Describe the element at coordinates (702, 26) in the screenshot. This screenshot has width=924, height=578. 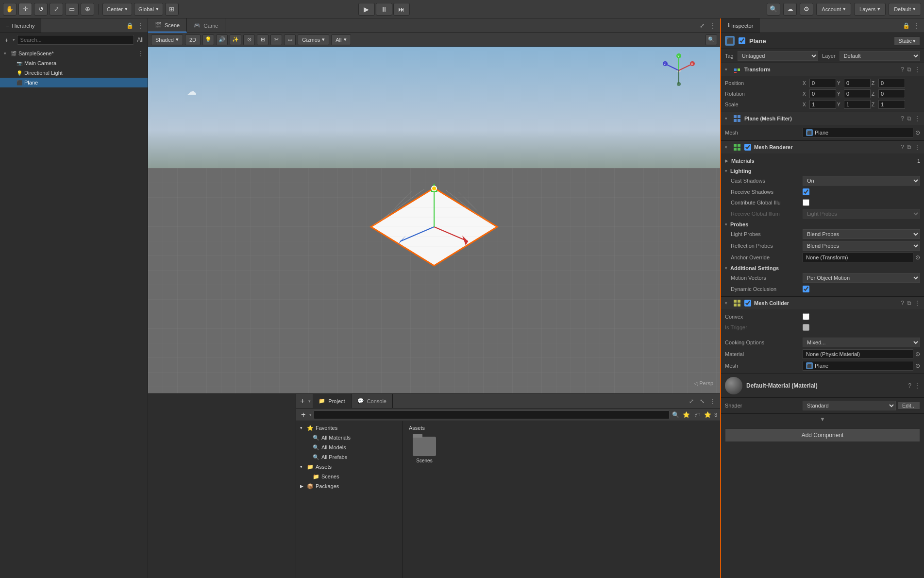
I see `scene-maximize-btn: ⤢` at that location.